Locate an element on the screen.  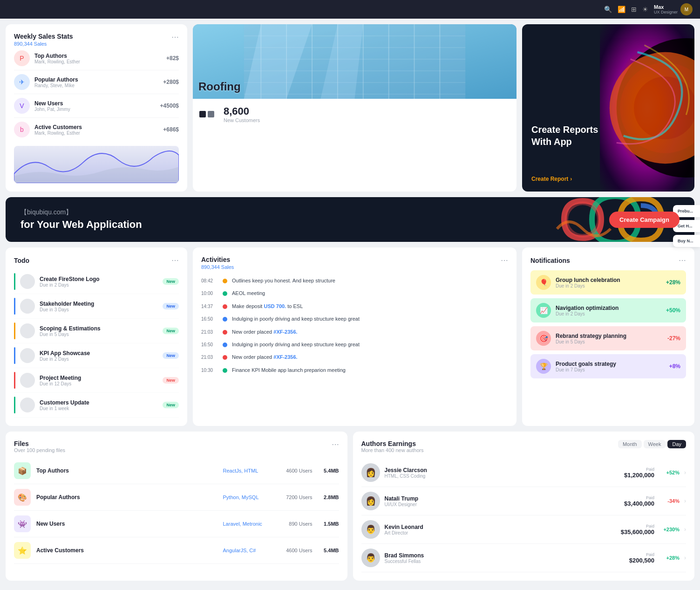
file-item: 📦 Top Authors ReactJs, HTML 4600 Users 5… is located at coordinates (177, 471).